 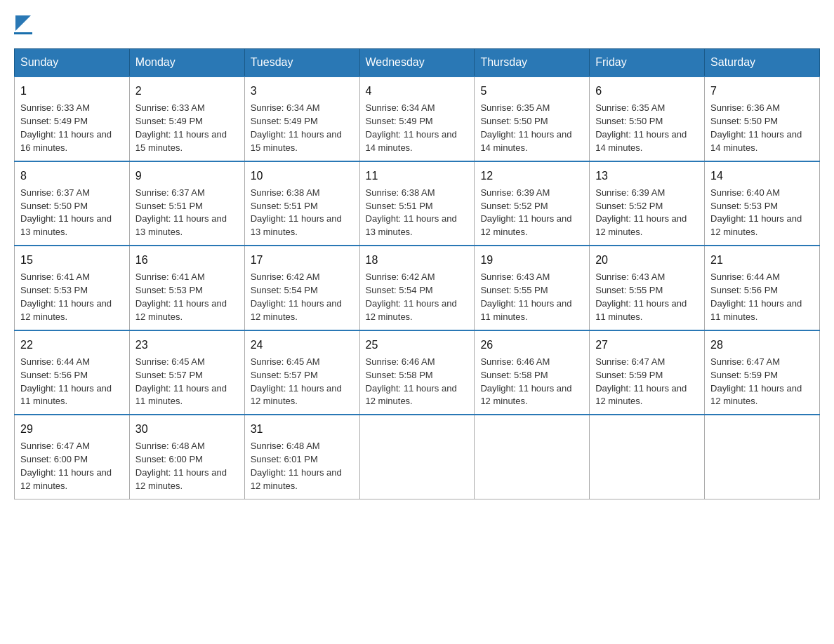 I want to click on day-number: 27, so click(x=647, y=345).